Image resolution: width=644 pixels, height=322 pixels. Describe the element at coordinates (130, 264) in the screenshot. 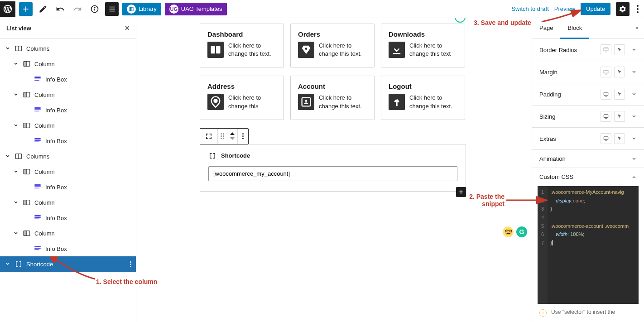

I see `item-options-button` at that location.